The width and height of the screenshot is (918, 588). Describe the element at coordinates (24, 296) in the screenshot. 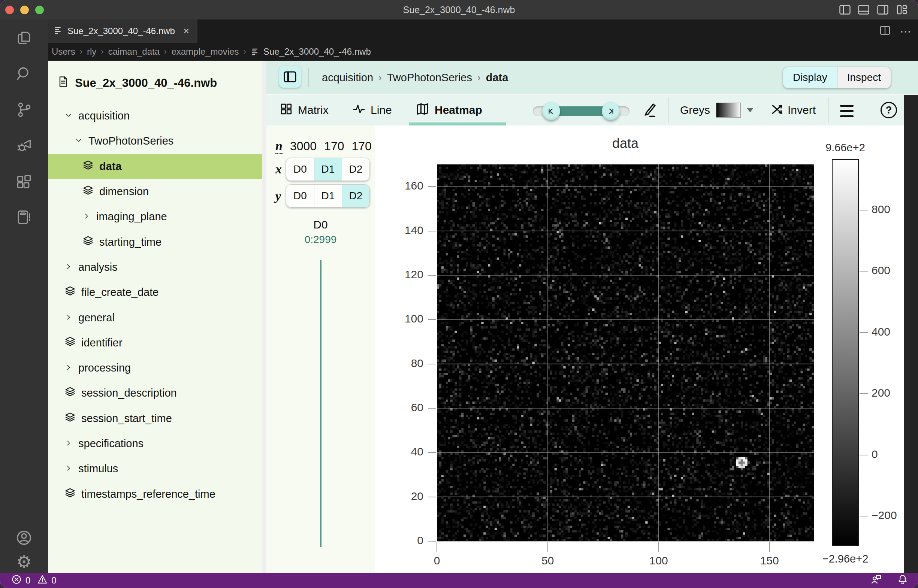

I see `activity-bar: ⚙` at that location.